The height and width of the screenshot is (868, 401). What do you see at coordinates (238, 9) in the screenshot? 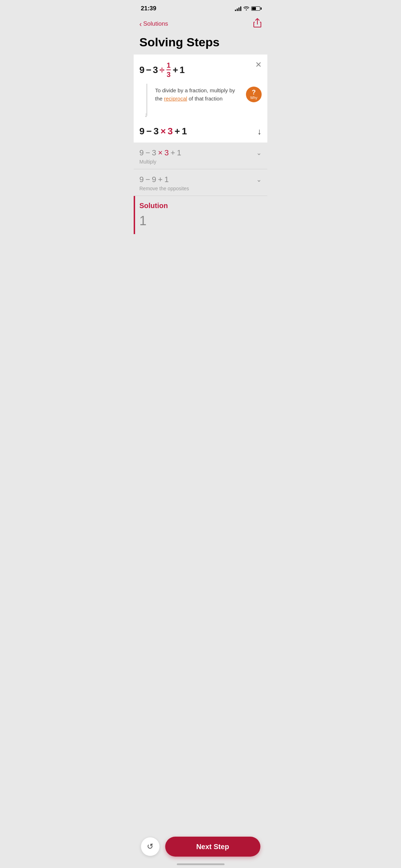
I see `signal-icon` at bounding box center [238, 9].